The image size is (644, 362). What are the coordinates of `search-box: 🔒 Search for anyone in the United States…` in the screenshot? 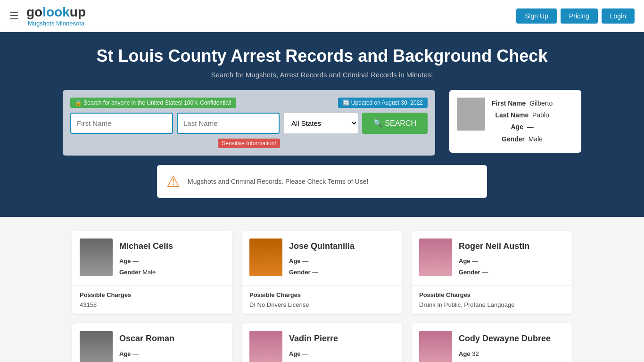 It's located at (249, 123).